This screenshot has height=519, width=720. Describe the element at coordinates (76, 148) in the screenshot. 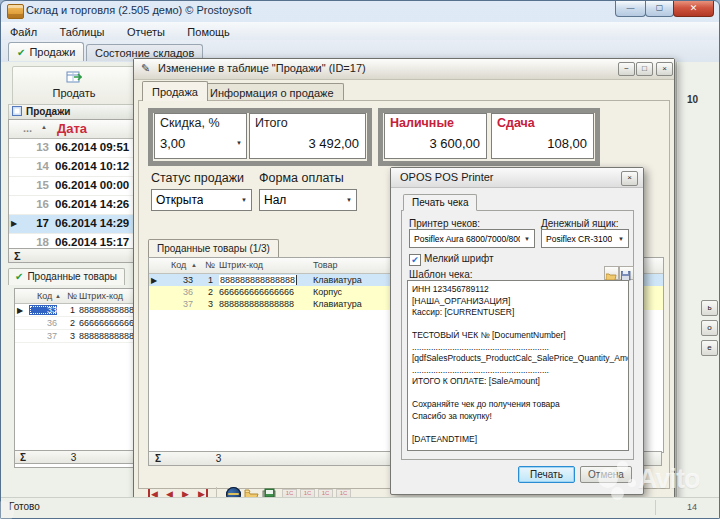

I see `table-row: 13 06.2014 09:51` at that location.